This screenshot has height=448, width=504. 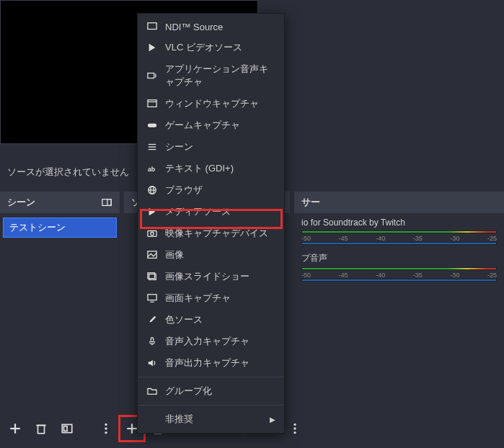 What do you see at coordinates (152, 277) in the screenshot?
I see `slideshow-icon` at bounding box center [152, 277].